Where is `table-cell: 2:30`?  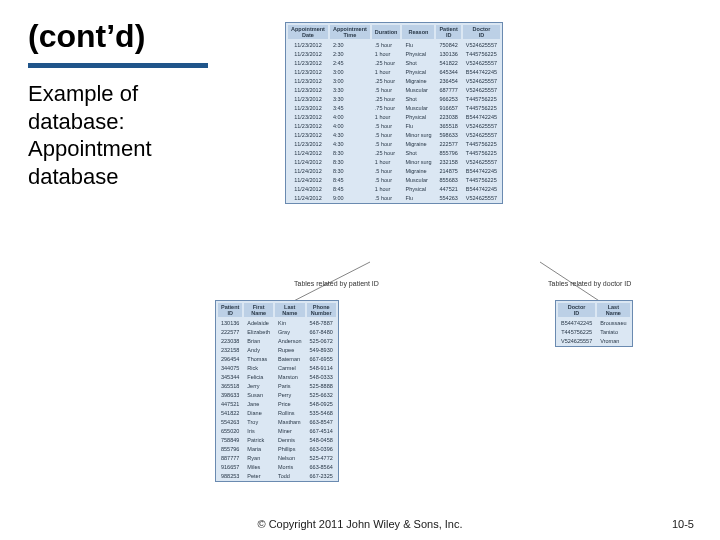 table-cell: 2:30 is located at coordinates (350, 54).